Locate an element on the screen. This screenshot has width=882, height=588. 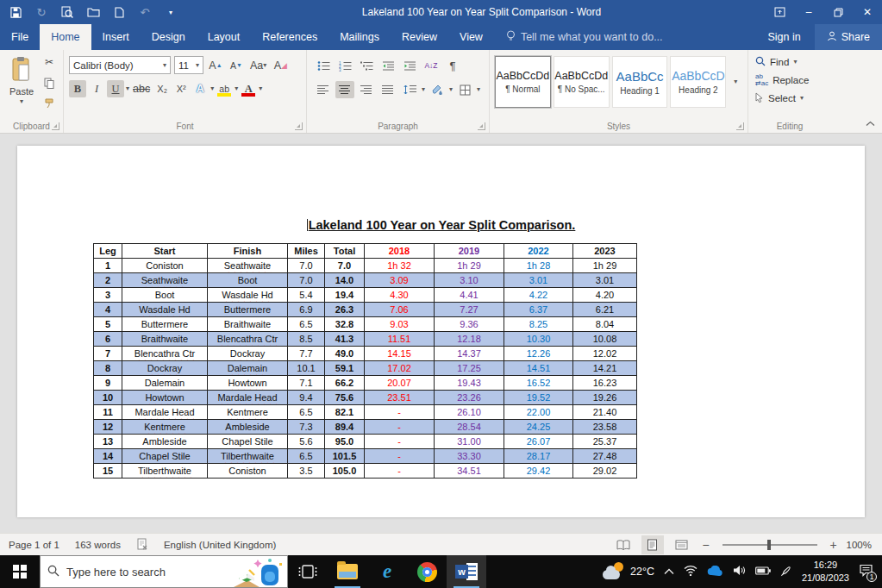
table-cell: 12 is located at coordinates (109, 428).